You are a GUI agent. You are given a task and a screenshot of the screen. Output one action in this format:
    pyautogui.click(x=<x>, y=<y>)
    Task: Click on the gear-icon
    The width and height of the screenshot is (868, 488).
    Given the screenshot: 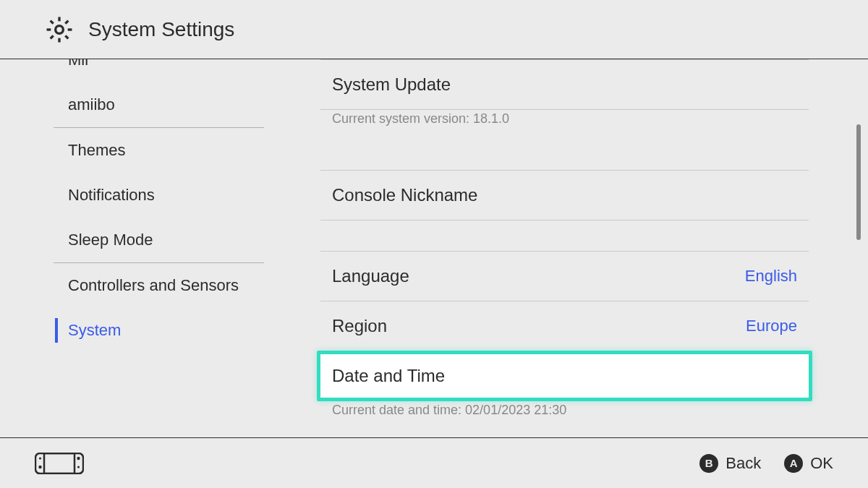 What is the action you would take?
    pyautogui.click(x=59, y=30)
    